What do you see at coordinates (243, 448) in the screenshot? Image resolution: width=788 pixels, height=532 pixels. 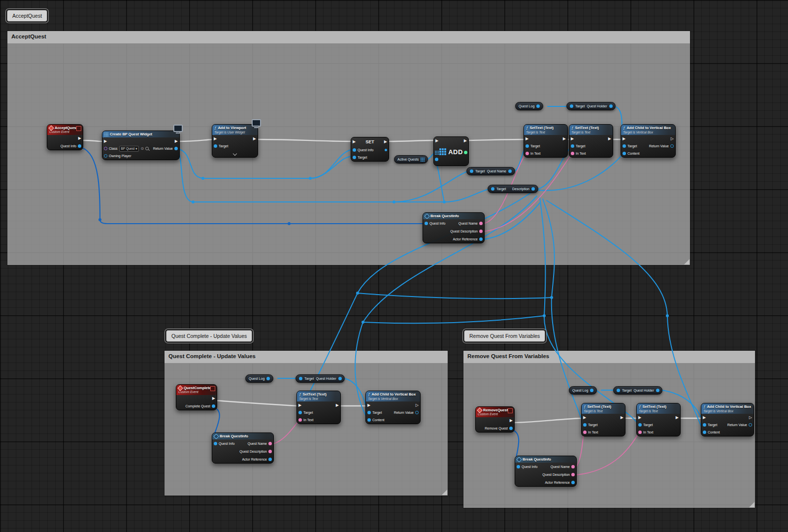 I see `node-break-questinfo-complete: Break QuestInfo Quest InfoQuest Name Que…` at bounding box center [243, 448].